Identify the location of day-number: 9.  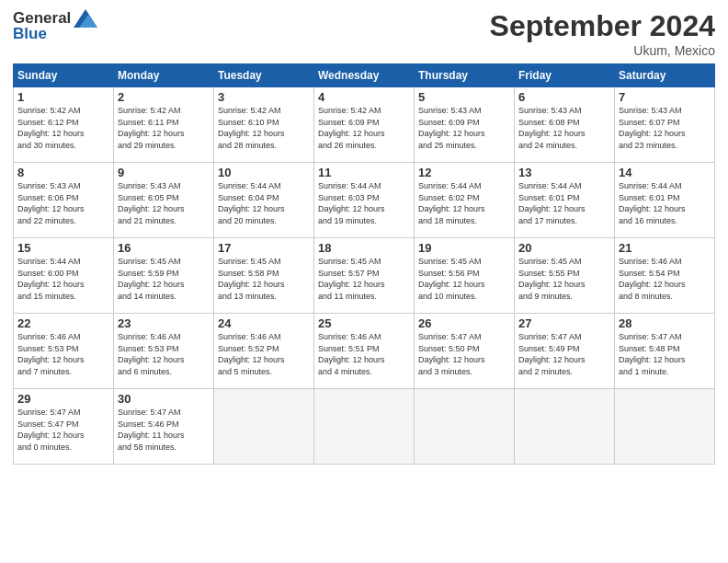
(164, 173).